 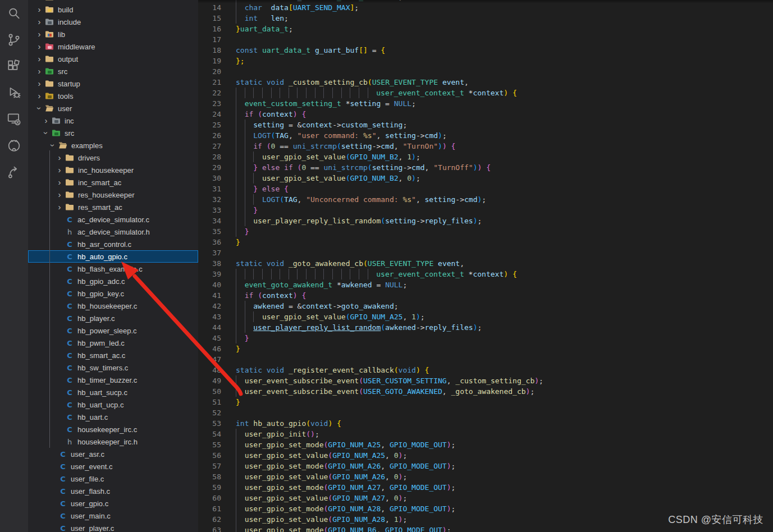 What do you see at coordinates (113, 96) in the screenshot?
I see `tree-folder-tools: ›tools` at bounding box center [113, 96].